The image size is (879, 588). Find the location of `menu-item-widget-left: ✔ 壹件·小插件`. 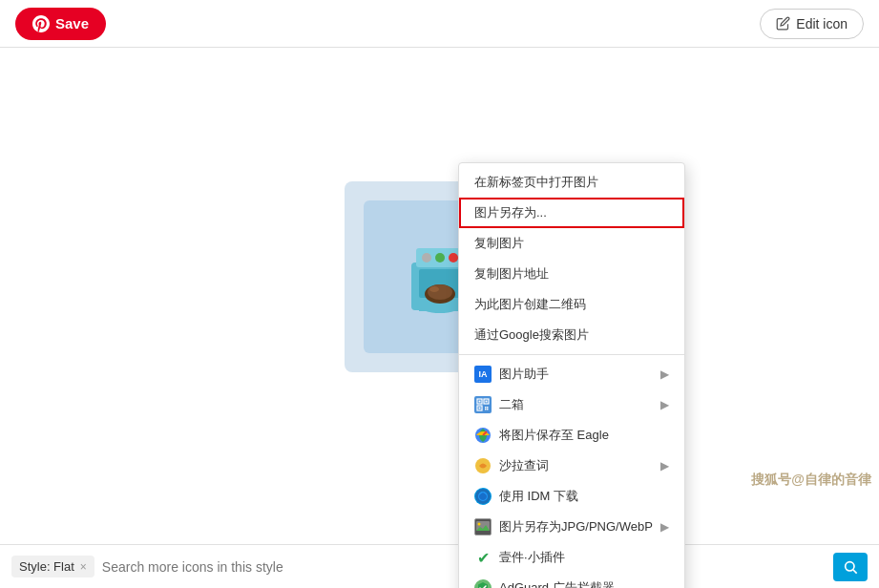

menu-item-widget-left: ✔ 壹件·小插件 is located at coordinates (519, 557).